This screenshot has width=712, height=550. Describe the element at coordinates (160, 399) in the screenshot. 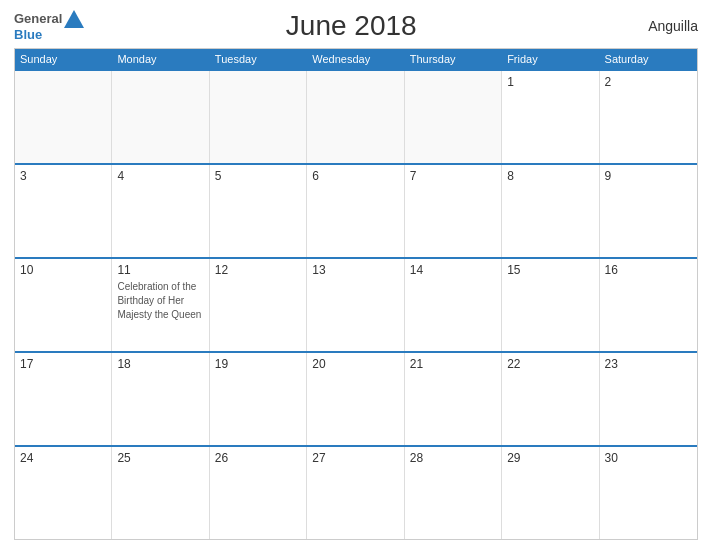

I see `day-cell: 18` at that location.